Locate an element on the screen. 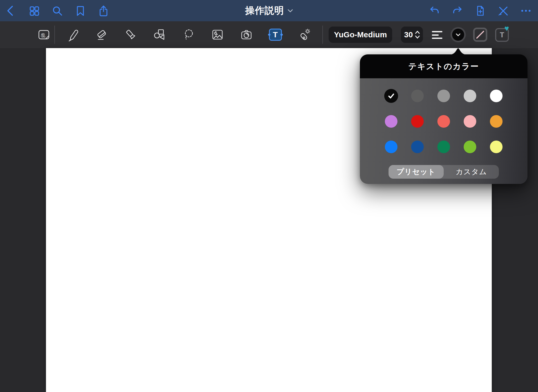 The width and height of the screenshot is (538, 392). font-family-button: YuGo-Medium is located at coordinates (360, 35).